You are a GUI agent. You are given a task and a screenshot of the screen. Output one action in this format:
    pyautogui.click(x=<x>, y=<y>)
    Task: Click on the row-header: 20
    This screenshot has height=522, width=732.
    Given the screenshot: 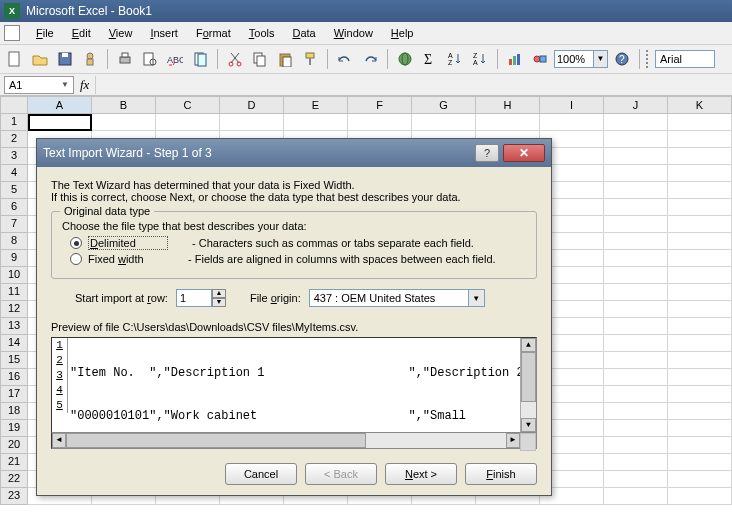 What is the action you would take?
    pyautogui.click(x=14, y=446)
    